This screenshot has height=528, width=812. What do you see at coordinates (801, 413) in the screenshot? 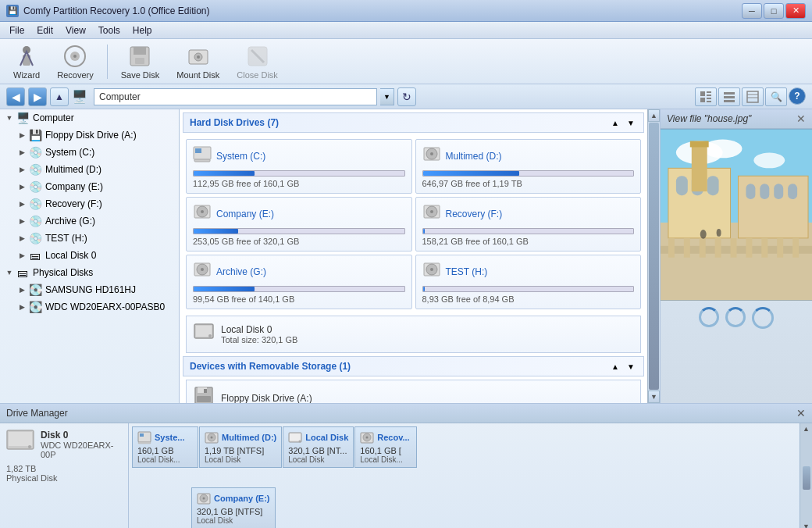
I see `drive-manager-close: ✕` at bounding box center [801, 413].